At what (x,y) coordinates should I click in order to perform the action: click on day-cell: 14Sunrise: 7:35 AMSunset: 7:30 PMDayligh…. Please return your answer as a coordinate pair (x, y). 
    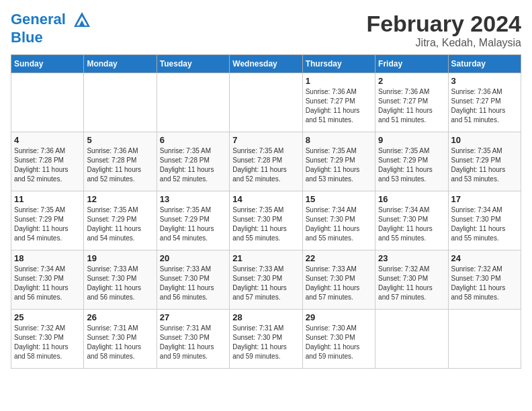
    Looking at the image, I should click on (266, 221).